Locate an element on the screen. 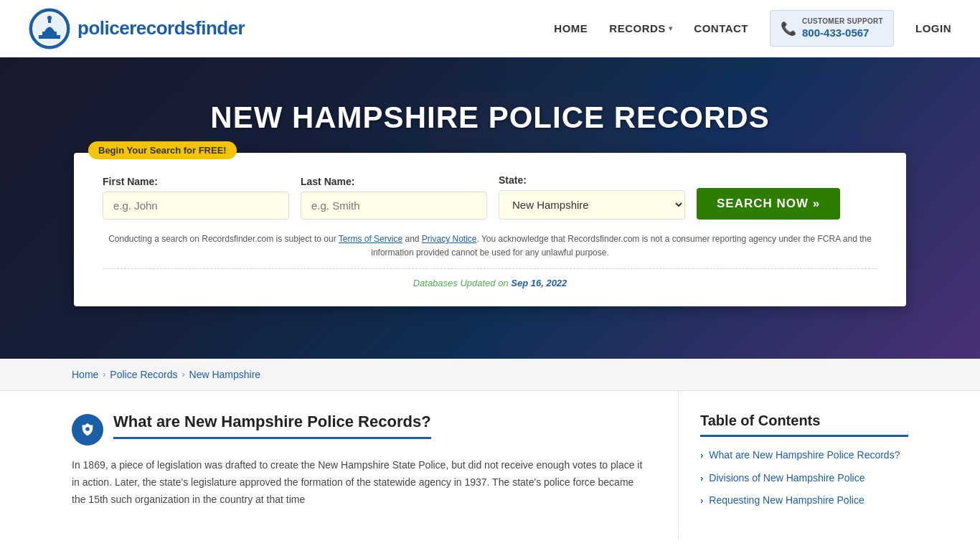 The height and width of the screenshot is (551, 980). toc-section: Table of Contents › What are New Hampshi… is located at coordinates (793, 465).